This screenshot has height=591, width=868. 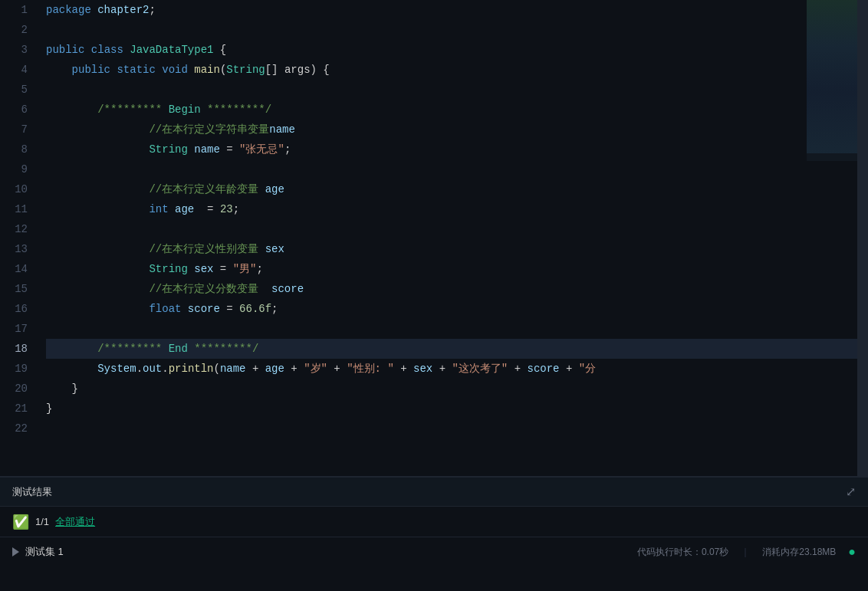 What do you see at coordinates (747, 552) in the screenshot?
I see `panel-meta: 代码执行时长：0.07秒 ｜ 消耗内存23.18MB ●` at bounding box center [747, 552].